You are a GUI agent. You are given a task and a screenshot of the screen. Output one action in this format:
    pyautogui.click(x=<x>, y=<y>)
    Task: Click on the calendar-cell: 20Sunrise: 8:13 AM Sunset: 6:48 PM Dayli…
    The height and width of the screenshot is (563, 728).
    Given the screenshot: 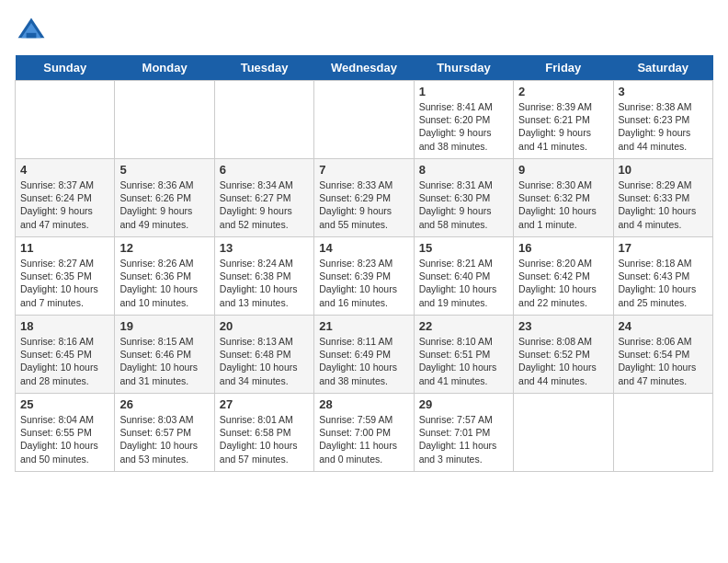 What is the action you would take?
    pyautogui.click(x=264, y=355)
    